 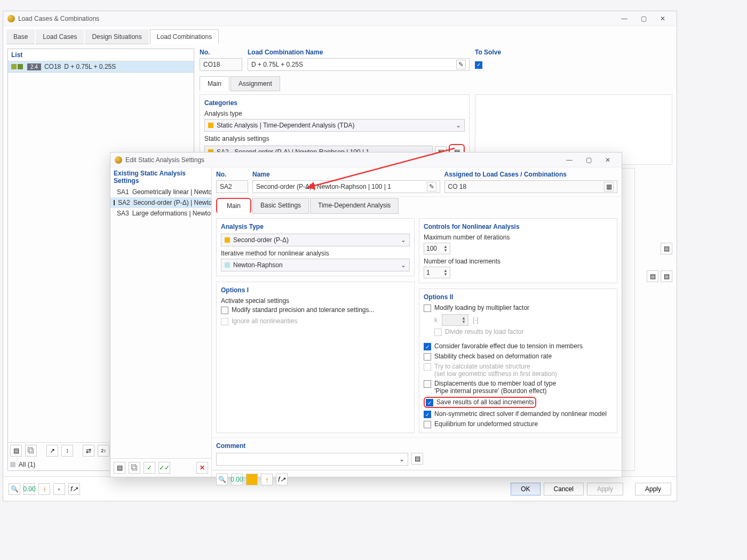 I want to click on incr-spinner: 1▲▼, so click(x=437, y=273).